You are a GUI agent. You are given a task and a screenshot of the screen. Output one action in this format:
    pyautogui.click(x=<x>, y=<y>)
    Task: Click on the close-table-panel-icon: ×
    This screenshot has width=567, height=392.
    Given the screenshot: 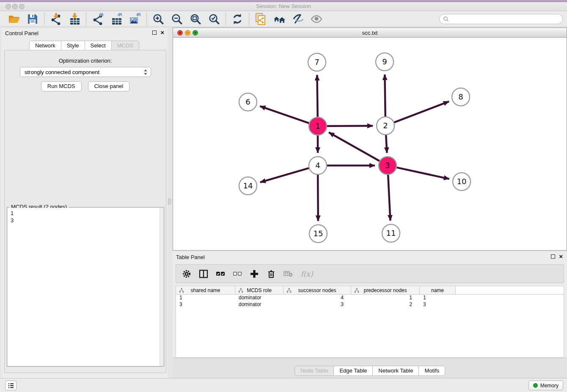 What is the action you would take?
    pyautogui.click(x=561, y=257)
    